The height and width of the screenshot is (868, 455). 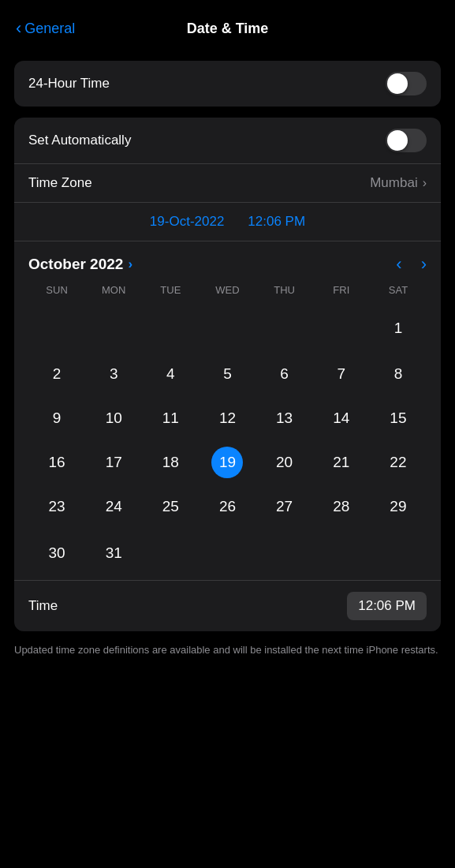 What do you see at coordinates (228, 28) in the screenshot?
I see `page-title: Date & Time` at bounding box center [228, 28].